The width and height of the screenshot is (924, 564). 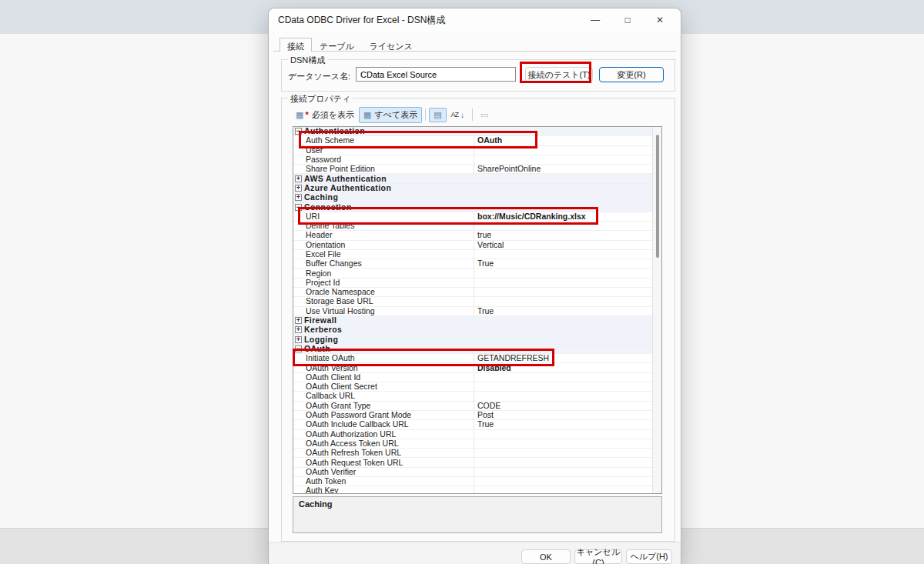 I want to click on property-value: CODE, so click(x=487, y=406).